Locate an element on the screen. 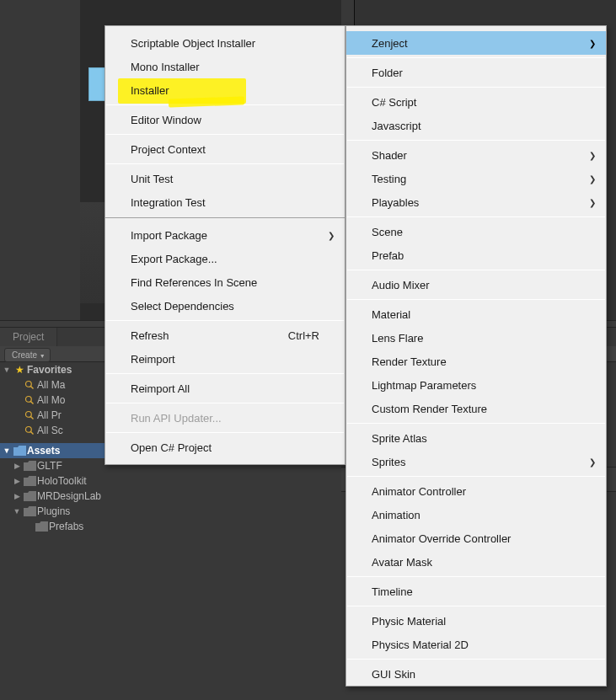  item-label: HoloToolkit is located at coordinates (62, 481).